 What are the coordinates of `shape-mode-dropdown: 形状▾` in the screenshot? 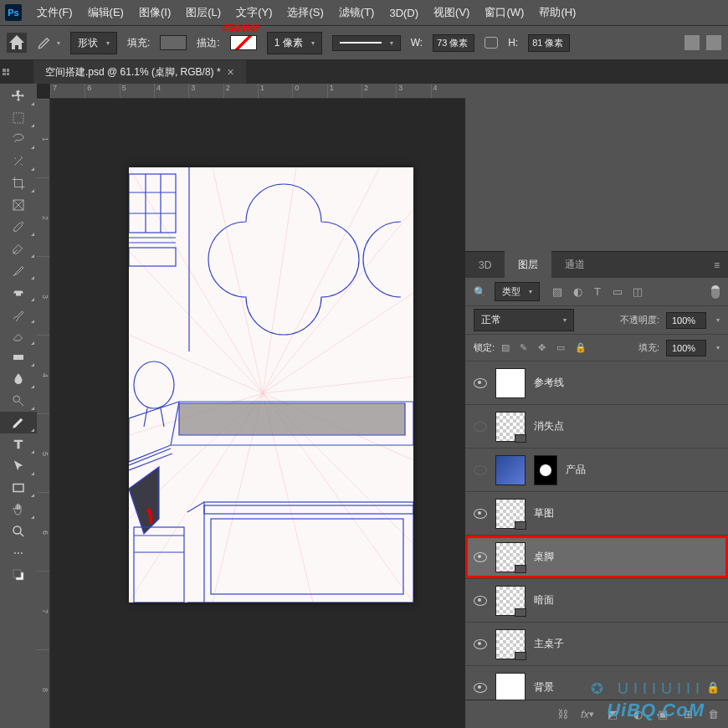 It's located at (94, 44).